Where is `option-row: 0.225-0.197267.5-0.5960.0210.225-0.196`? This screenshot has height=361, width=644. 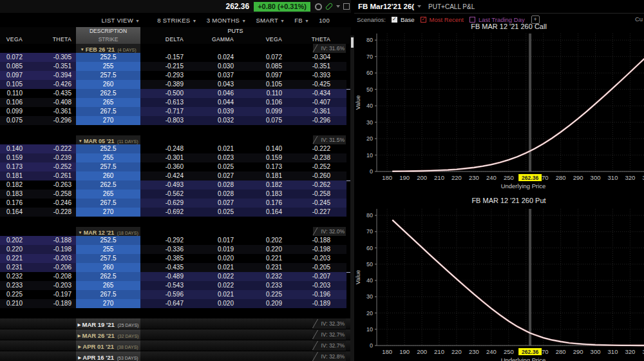
option-row: 0.225-0.197267.5-0.5960.0210.225-0.196 is located at coordinates (175, 295).